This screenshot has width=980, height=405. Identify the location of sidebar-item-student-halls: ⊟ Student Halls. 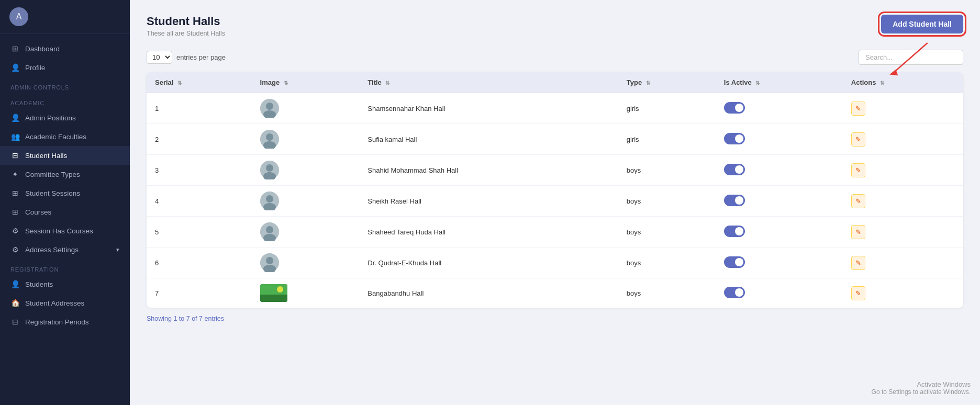
(65, 155).